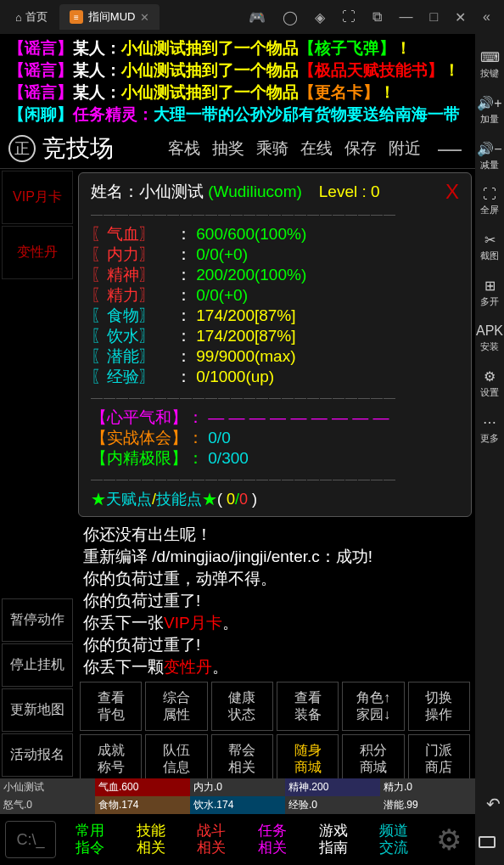 This screenshot has height=865, width=504. What do you see at coordinates (307, 706) in the screenshot?
I see `action-查看装备: 查看装备` at bounding box center [307, 706].